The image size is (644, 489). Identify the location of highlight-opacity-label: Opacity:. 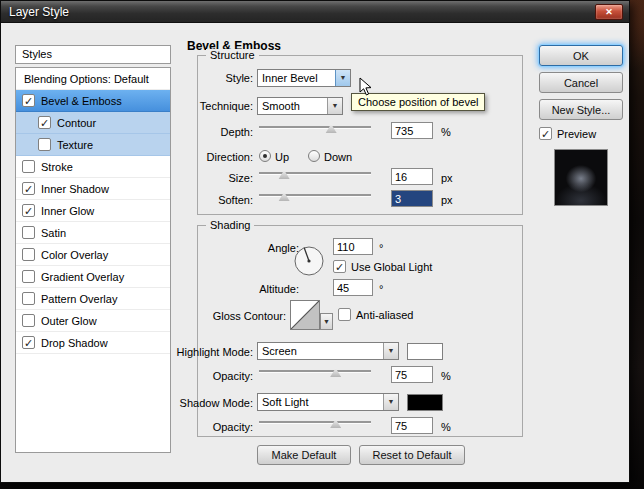
(203, 376).